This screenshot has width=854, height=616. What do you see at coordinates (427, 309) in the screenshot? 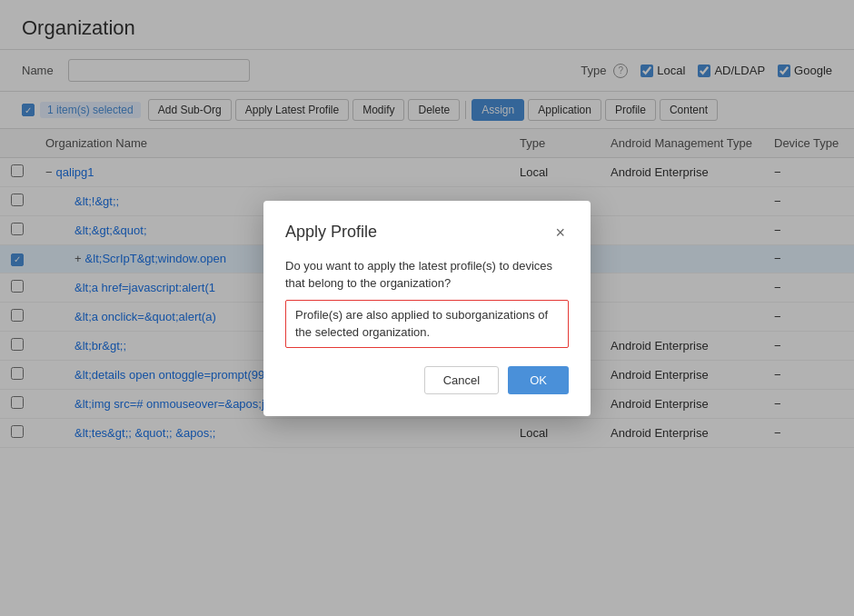
I see `apply-profile-modal: Apply Profile × Do you want to apply the…` at bounding box center [427, 309].